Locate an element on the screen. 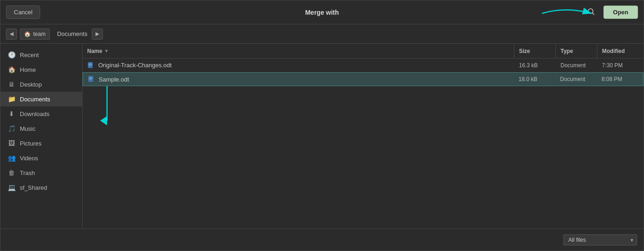 Image resolution: width=644 pixels, height=251 pixels. sf-shared-icon: 💻 is located at coordinates (12, 187).